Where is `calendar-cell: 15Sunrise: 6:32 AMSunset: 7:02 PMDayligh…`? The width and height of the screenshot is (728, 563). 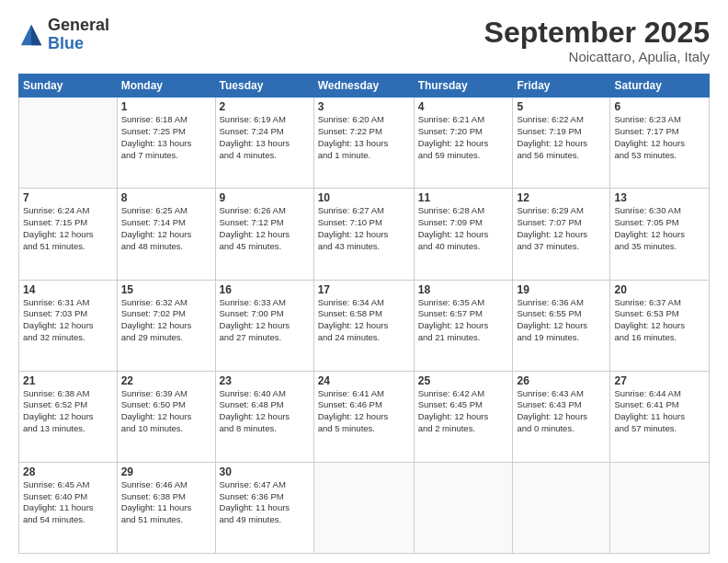
calendar-cell: 15Sunrise: 6:32 AMSunset: 7:02 PMDayligh… is located at coordinates (165, 326).